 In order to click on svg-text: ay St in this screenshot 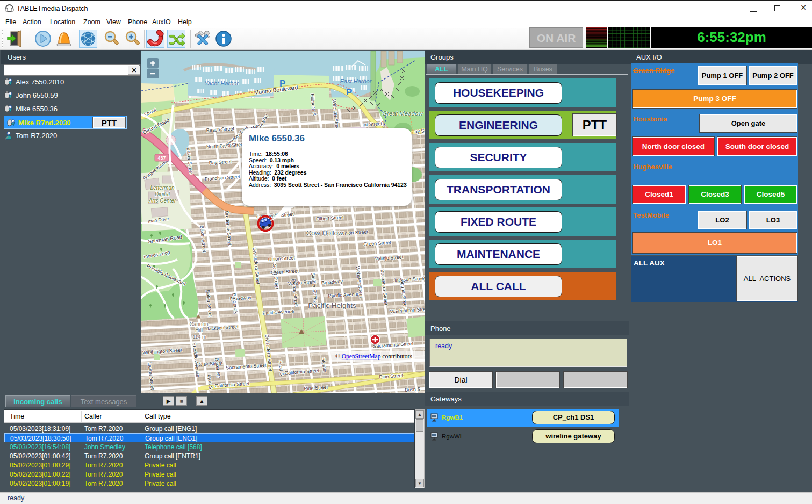, I will do `click(419, 131)`.